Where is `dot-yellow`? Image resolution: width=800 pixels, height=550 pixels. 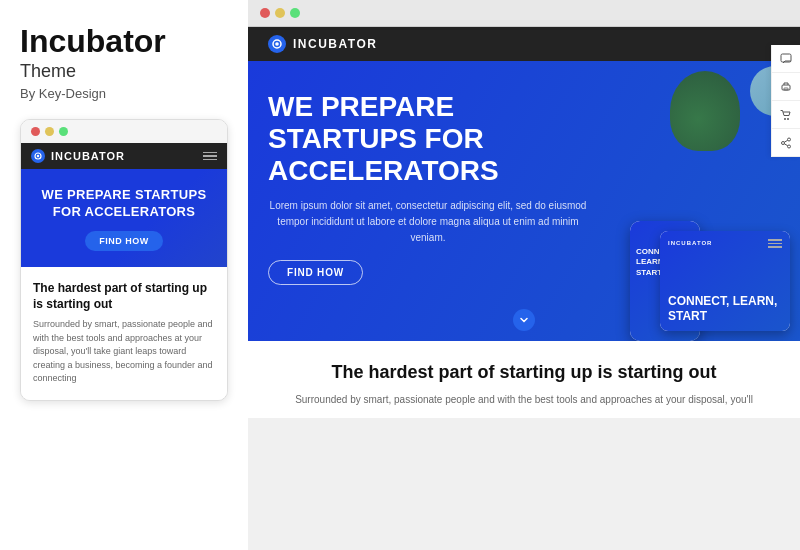
dot-yellow is located at coordinates (50, 132).